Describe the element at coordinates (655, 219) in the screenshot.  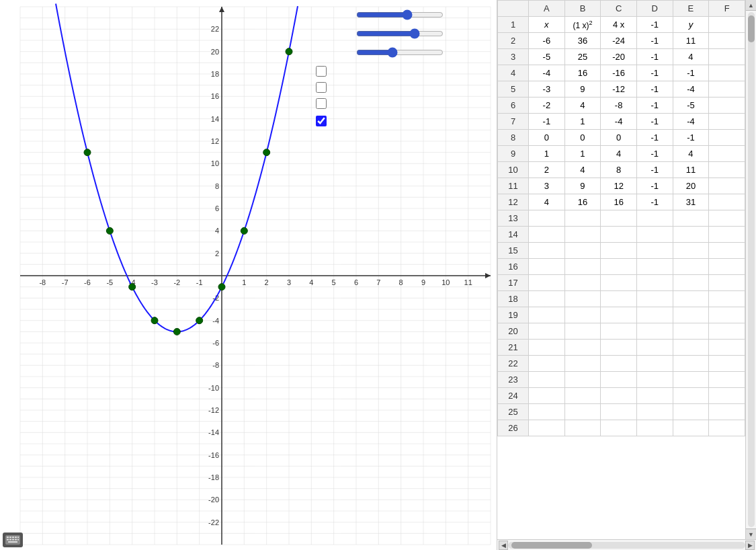
I see `cell-13-D` at that location.